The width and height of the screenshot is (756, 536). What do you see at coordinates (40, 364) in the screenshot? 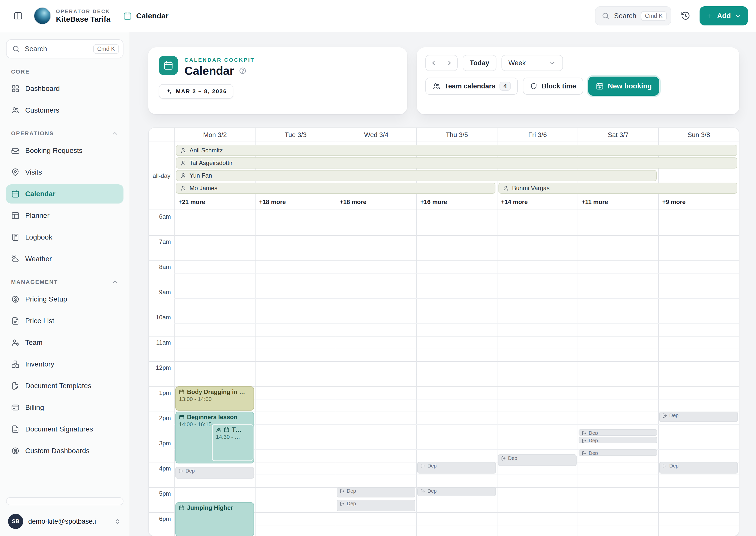
I see `sidebar-item-label: Inventory` at bounding box center [40, 364].